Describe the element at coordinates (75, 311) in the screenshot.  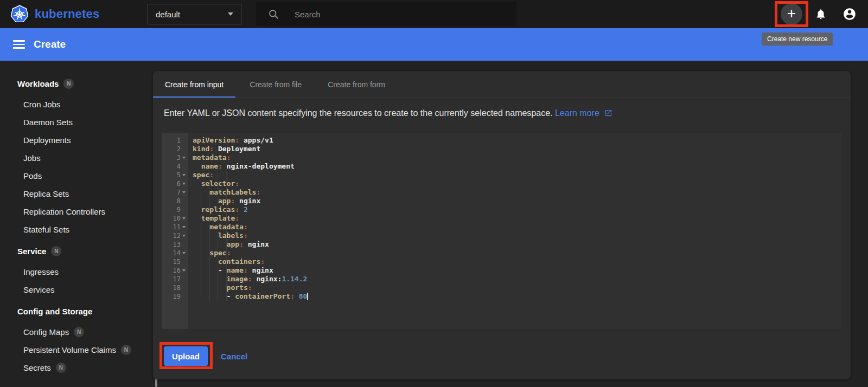
I see `sidebar-section-config-and-storage: Config and Storage` at that location.